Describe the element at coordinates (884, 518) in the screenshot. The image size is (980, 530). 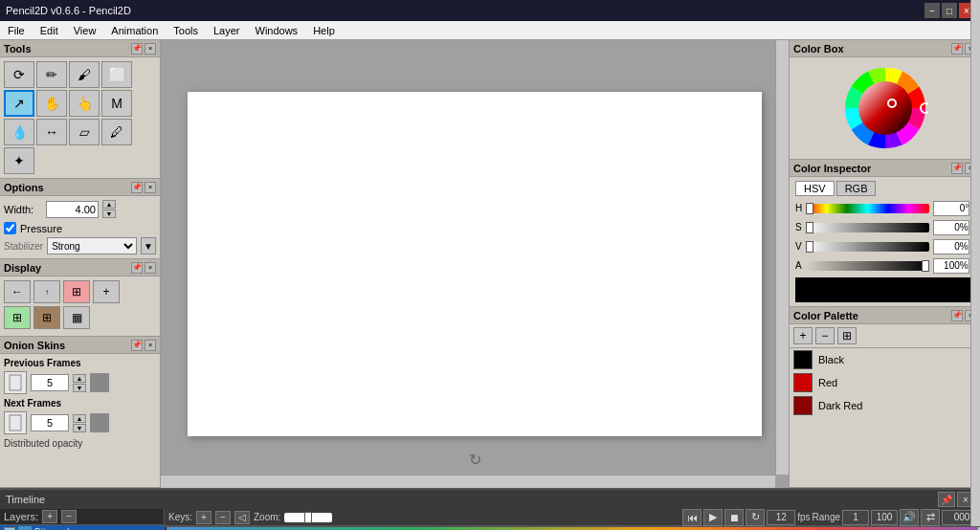
I see `range-end-input` at that location.